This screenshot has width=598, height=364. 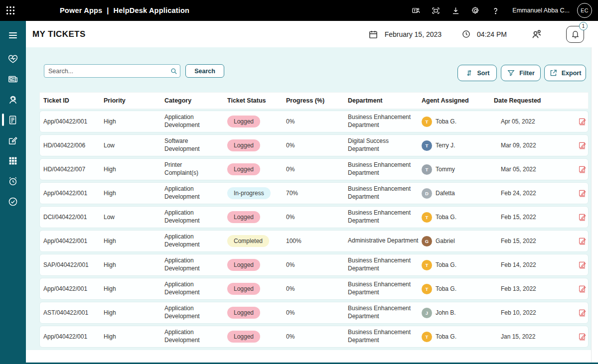 What do you see at coordinates (74, 145) in the screenshot?
I see `ticket-id-cell: HD/040422/006` at bounding box center [74, 145].